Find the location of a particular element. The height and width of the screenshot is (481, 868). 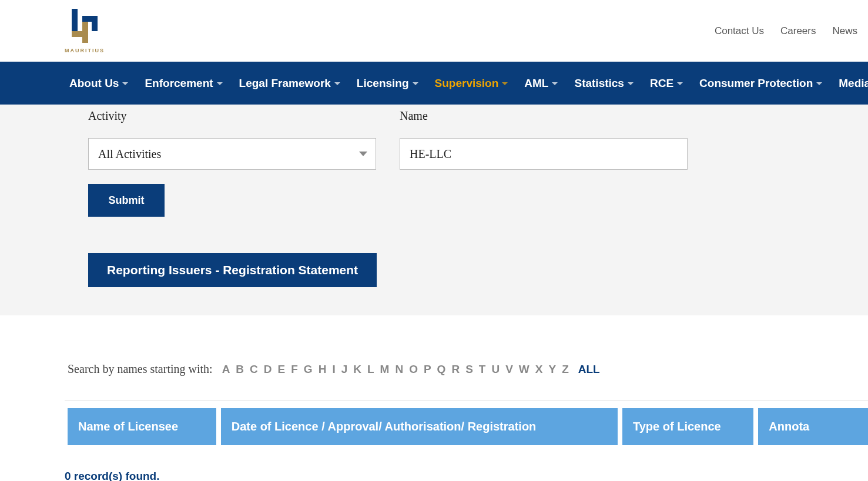

alpha-letter-z: Z is located at coordinates (565, 369).